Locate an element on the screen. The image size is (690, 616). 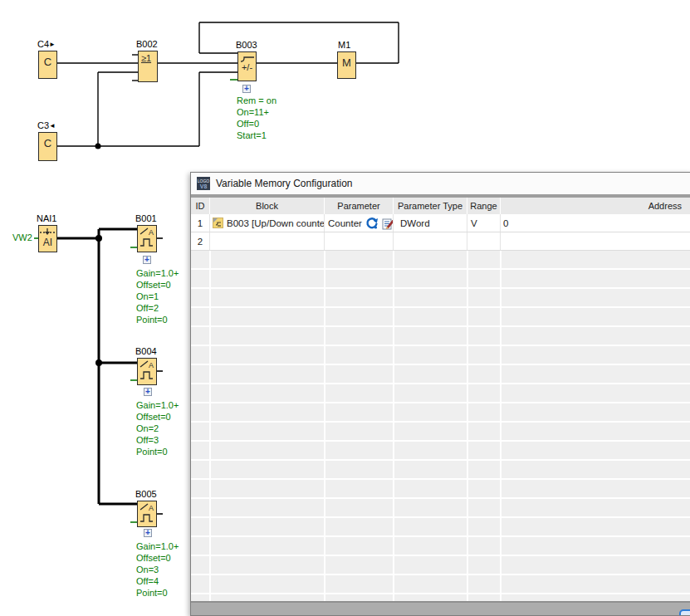
header-parameter: Parameter is located at coordinates (359, 206).